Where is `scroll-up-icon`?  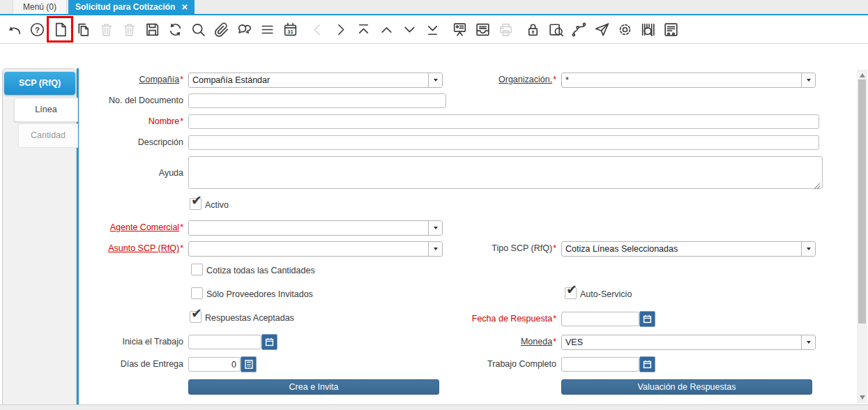
scroll-up-icon is located at coordinates (862, 75).